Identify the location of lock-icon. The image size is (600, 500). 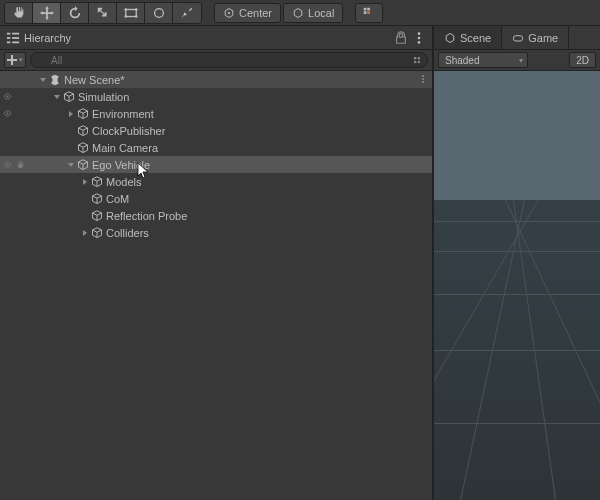
(401, 38).